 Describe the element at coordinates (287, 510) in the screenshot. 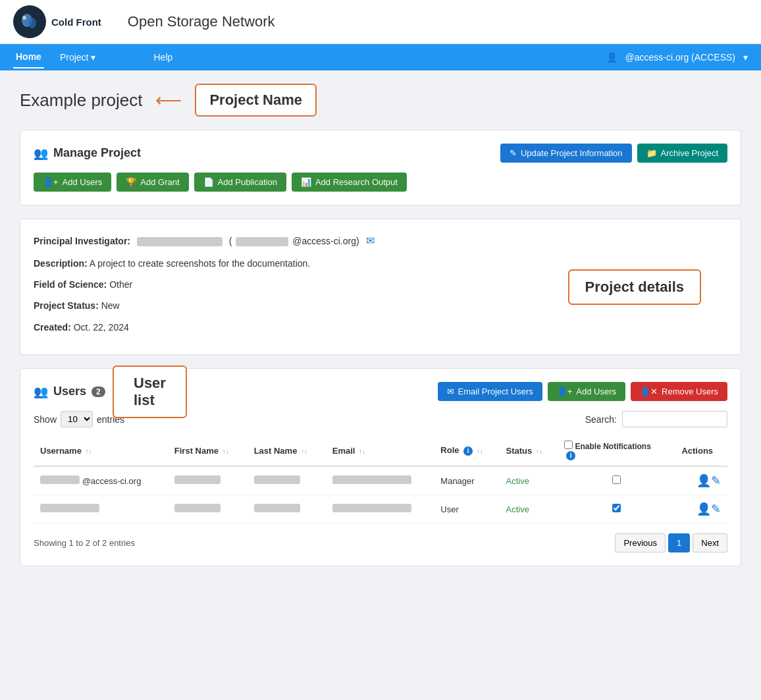

I see `row2-last-name` at that location.